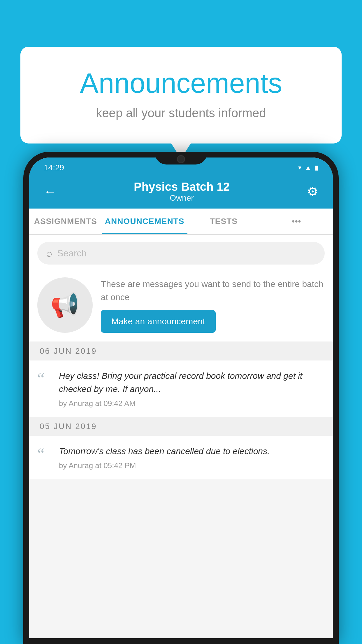  What do you see at coordinates (308, 168) in the screenshot?
I see `signal-icon: ▲` at bounding box center [308, 168].